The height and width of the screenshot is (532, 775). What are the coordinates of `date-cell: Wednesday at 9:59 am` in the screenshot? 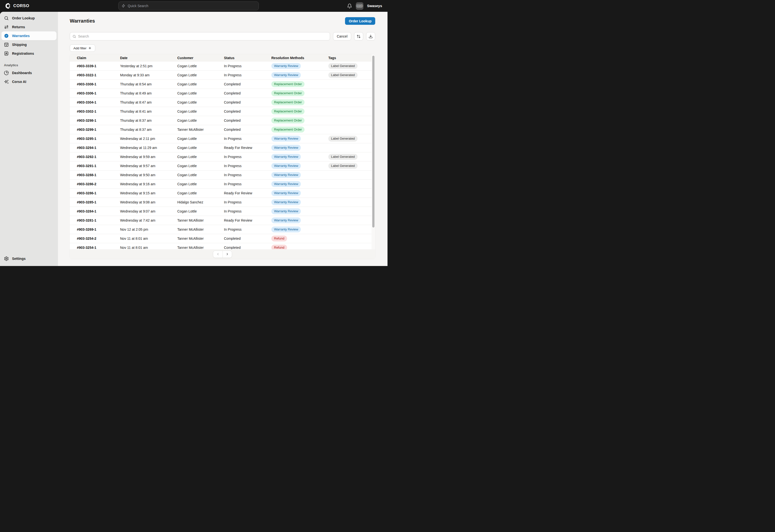 It's located at (149, 157).